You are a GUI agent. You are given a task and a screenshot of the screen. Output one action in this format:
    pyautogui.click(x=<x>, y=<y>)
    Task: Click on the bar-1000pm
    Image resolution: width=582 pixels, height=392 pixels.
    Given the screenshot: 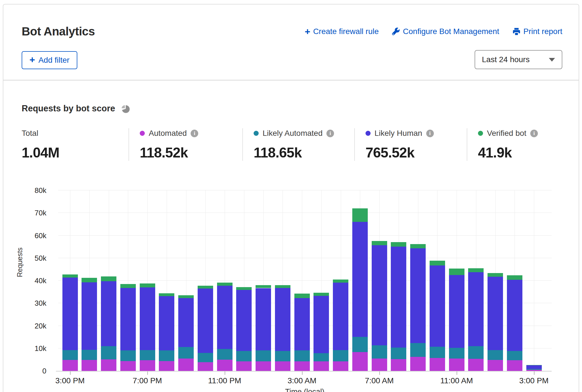 What is the action you would take?
    pyautogui.click(x=205, y=328)
    